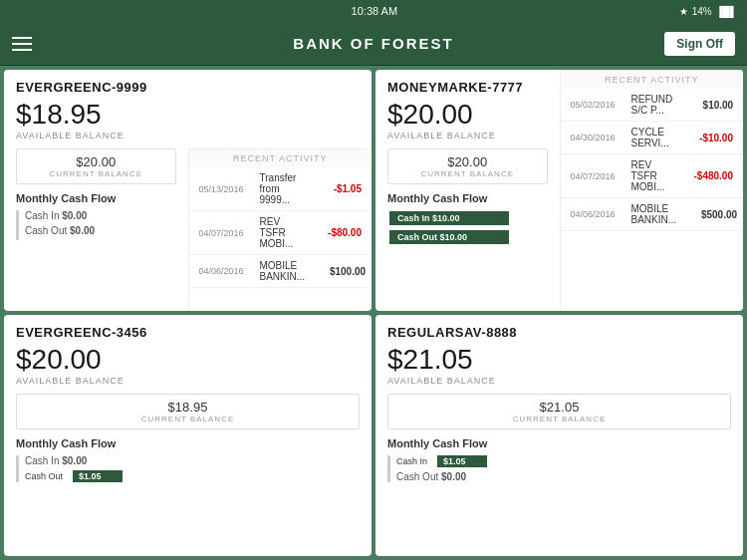 The height and width of the screenshot is (560, 747). Describe the element at coordinates (187, 419) in the screenshot. I see `current-balance-label-3456: CURRENT BALANCE` at that location.